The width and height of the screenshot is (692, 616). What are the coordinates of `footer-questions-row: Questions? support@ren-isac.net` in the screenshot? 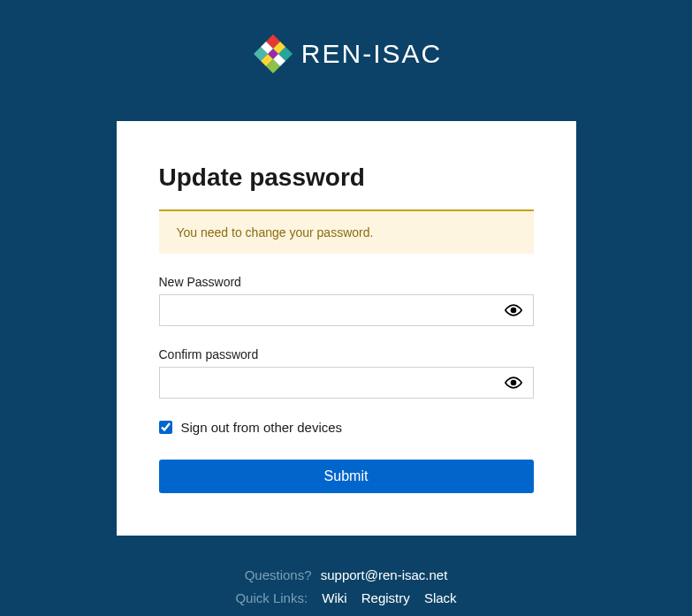 It's located at (346, 575).